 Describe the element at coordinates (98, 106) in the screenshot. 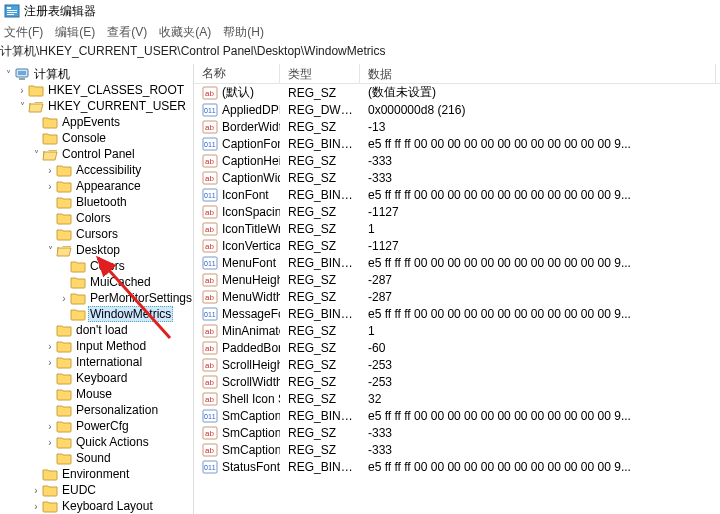

I see `tree-item: ˅HKEY_CURRENT_USER` at that location.